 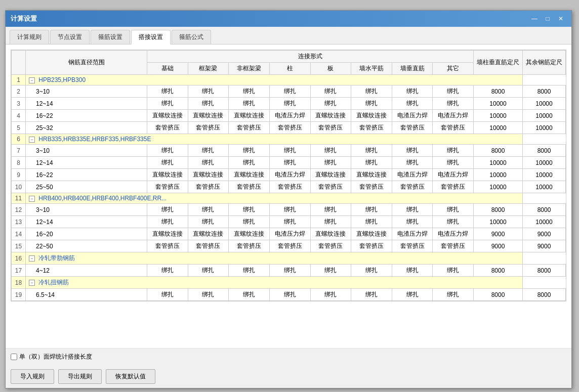 What do you see at coordinates (80, 376) in the screenshot?
I see `export-rules-button: 导出规则` at bounding box center [80, 376].